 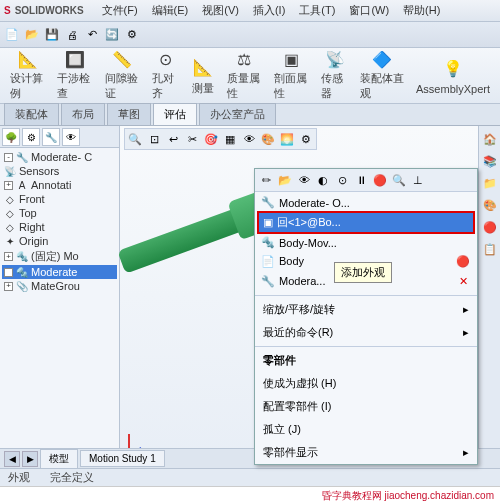 What do you see at coordinates (382, 76) in the screenshot?
I see `ribbon-assembly-vis: 🔷装配体直观` at bounding box center [382, 76].